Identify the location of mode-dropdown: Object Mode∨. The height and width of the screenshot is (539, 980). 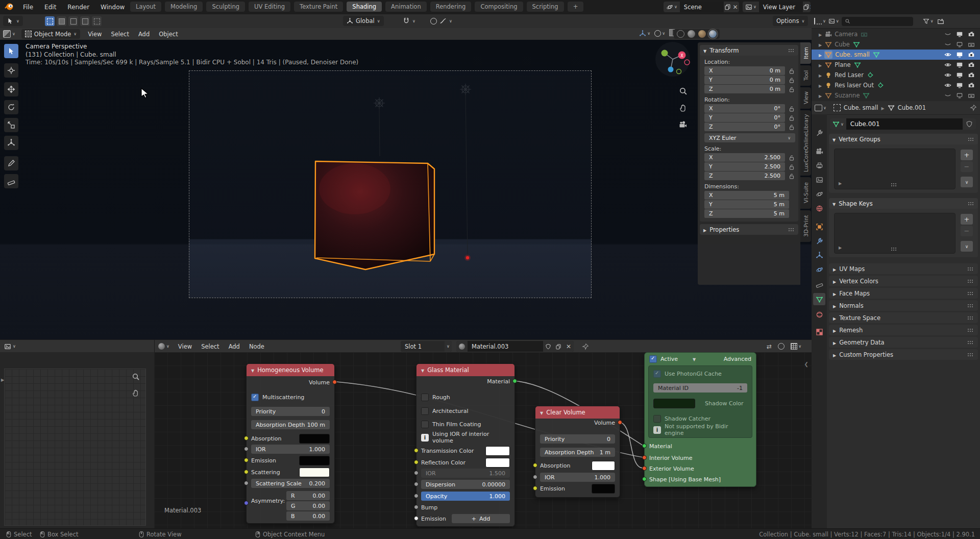
(51, 34).